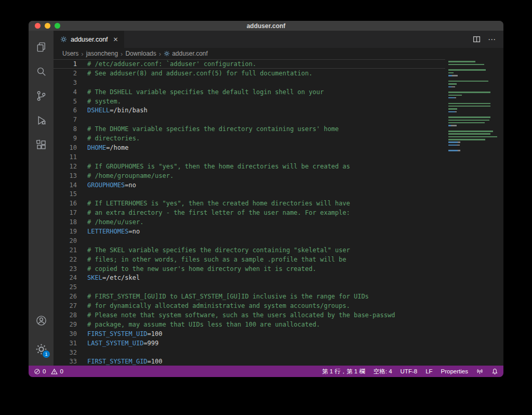  Describe the element at coordinates (65, 315) in the screenshot. I see `line-number: 28` at that location.